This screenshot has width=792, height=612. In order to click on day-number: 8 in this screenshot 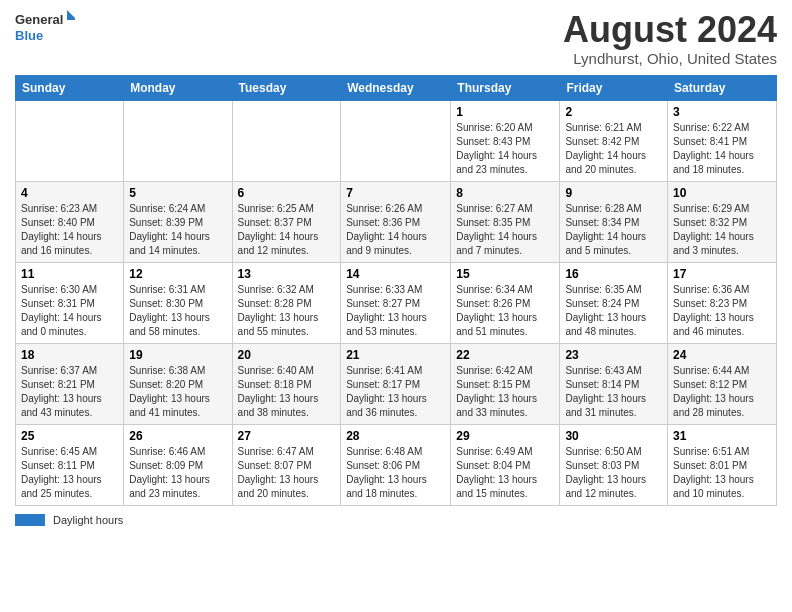, I will do `click(505, 193)`.